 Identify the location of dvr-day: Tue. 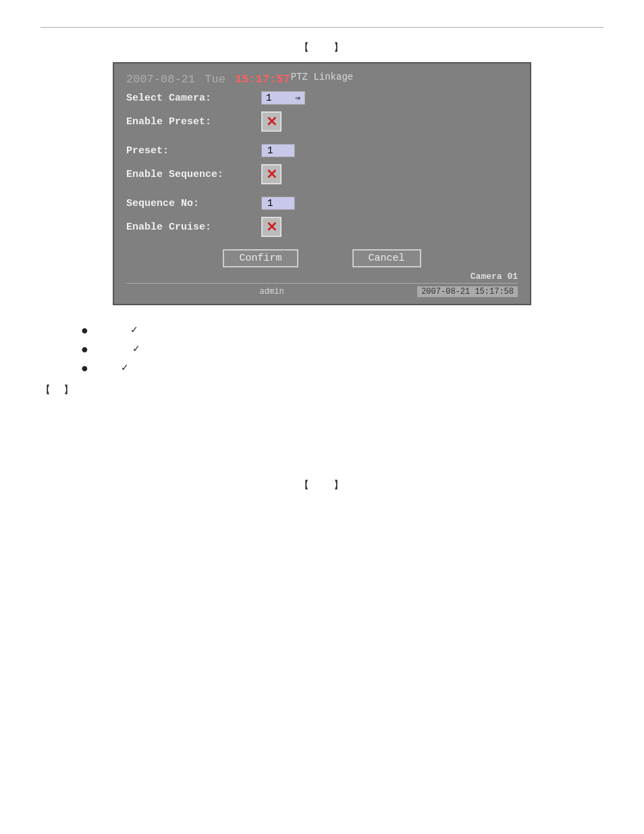
(215, 80).